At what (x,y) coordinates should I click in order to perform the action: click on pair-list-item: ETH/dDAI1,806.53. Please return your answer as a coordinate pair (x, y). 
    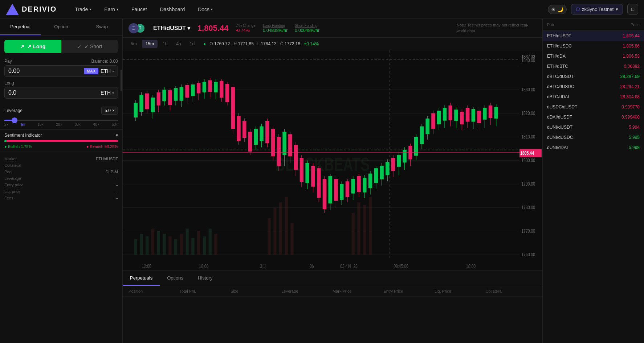
    Looking at the image, I should click on (593, 56).